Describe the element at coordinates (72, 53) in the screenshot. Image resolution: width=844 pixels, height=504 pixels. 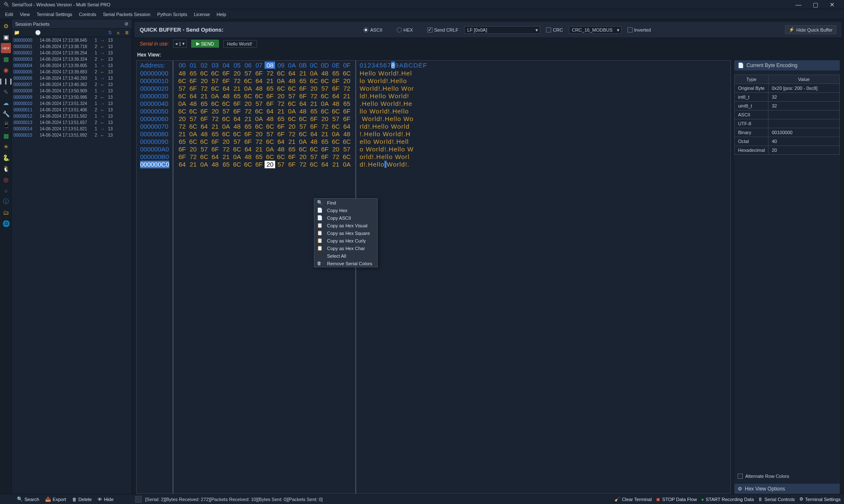
I see `packet-row: 0000000214-08-2024 17:13:39.2541→13` at that location.